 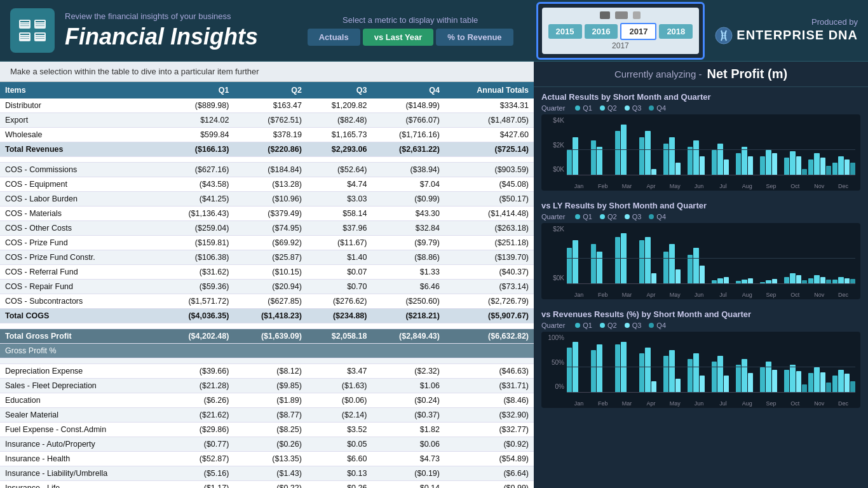 What do you see at coordinates (267, 150) in the screenshot?
I see `table-row: Total Revenues ($166.13) ($220.86) $2,29…` at bounding box center [267, 150].